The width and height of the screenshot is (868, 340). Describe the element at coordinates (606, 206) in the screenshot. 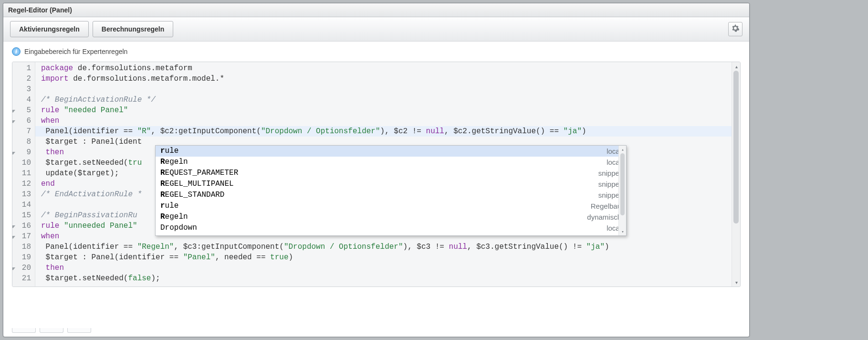

I see `autocomplete-kind: Regelbau` at that location.